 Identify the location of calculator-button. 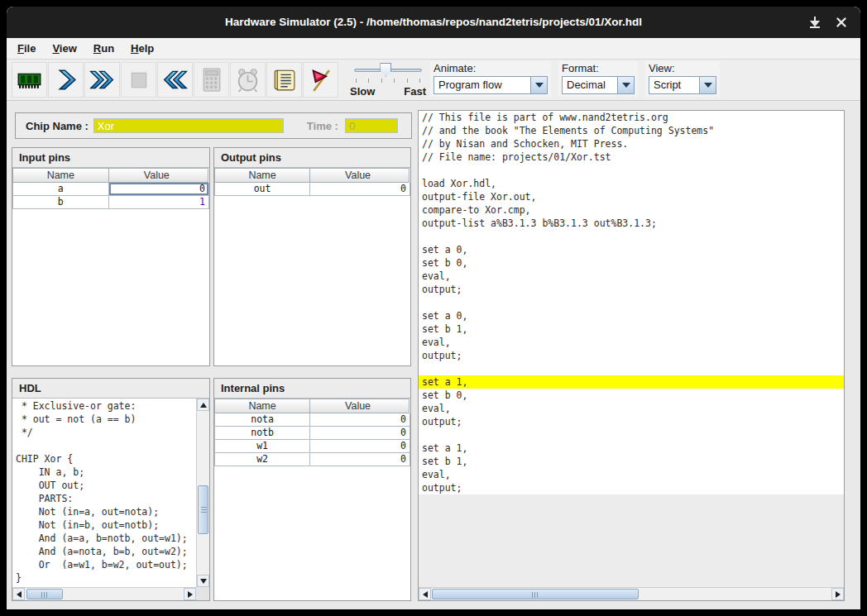
(212, 79).